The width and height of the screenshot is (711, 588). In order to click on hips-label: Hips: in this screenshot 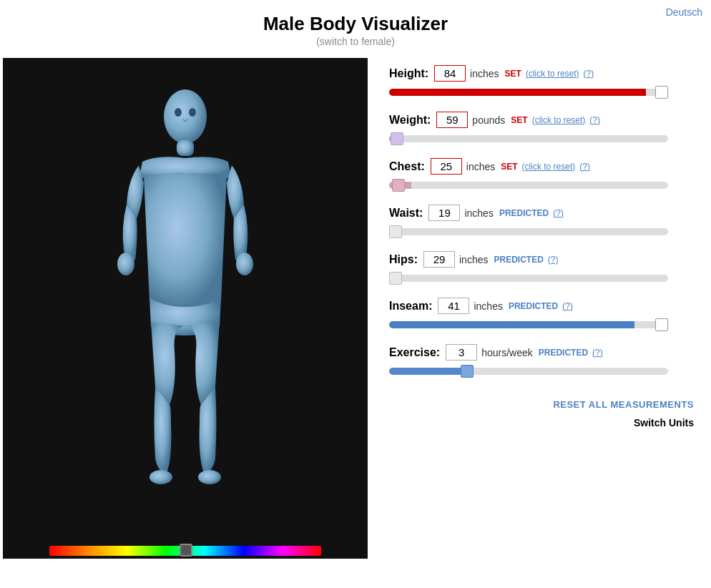, I will do `click(403, 260)`.